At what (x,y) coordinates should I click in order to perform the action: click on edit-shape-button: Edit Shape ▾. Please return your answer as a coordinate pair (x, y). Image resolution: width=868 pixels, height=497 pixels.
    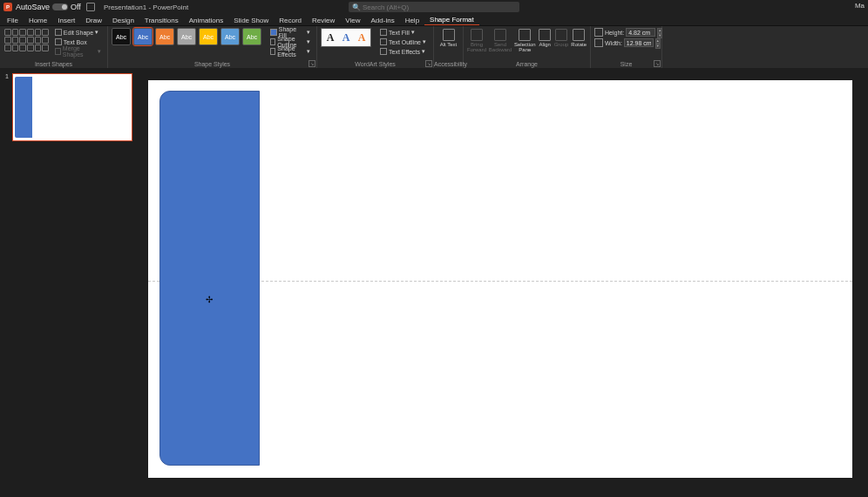
    Looking at the image, I should click on (78, 32).